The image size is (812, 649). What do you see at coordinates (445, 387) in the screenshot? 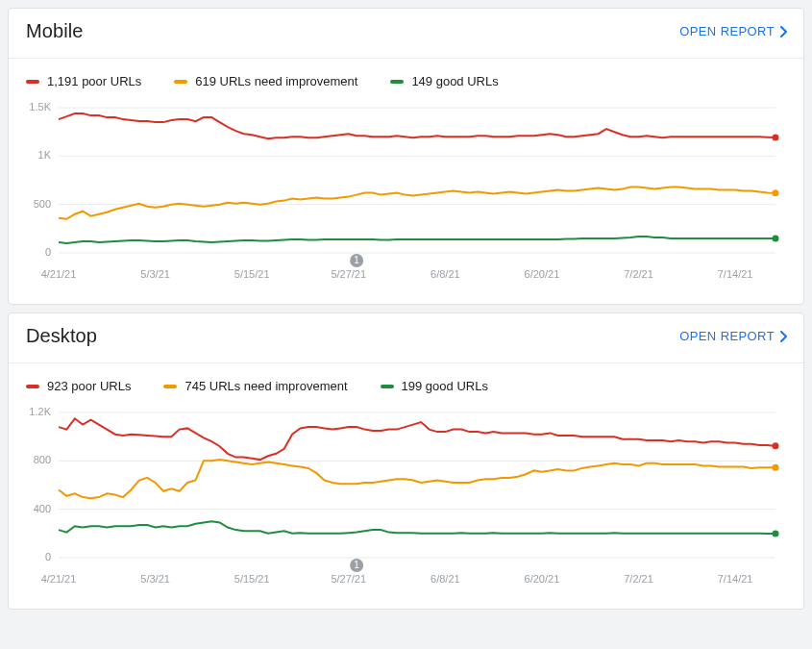
I see `legend-label-good: 199 good URLs` at bounding box center [445, 387].